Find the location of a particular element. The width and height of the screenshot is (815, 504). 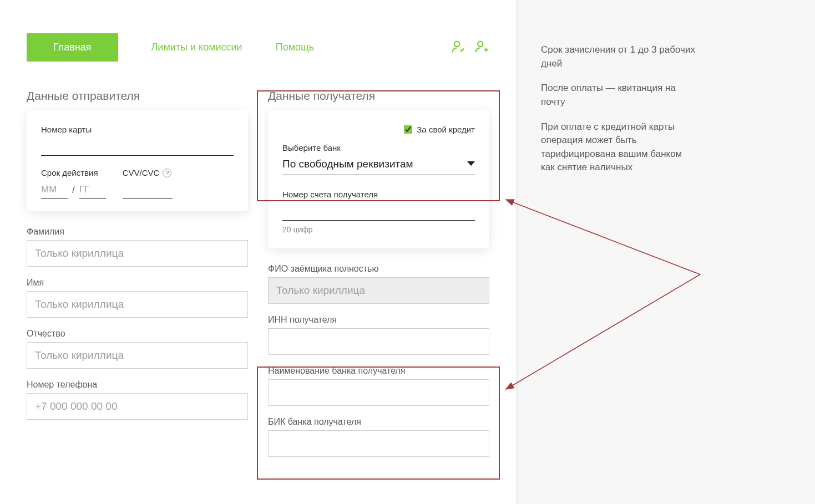

cvc-input is located at coordinates (148, 190).